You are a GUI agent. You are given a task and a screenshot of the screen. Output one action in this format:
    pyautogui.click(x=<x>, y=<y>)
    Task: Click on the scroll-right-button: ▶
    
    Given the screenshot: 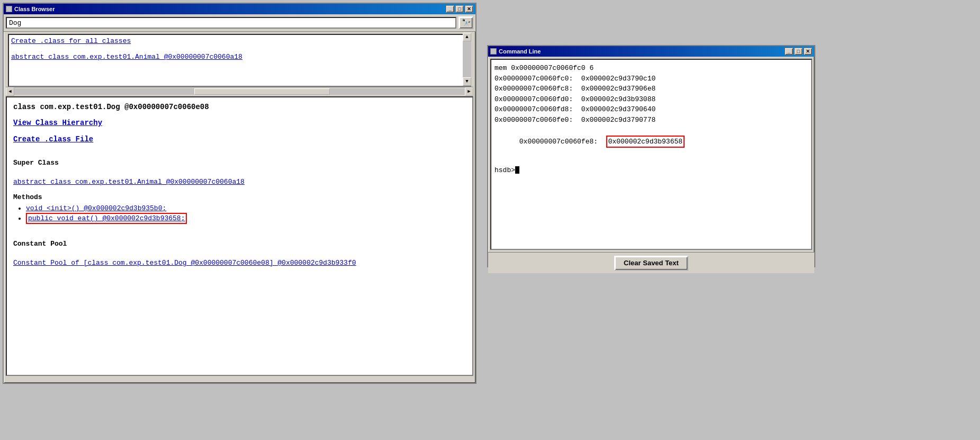 What is the action you would take?
    pyautogui.click(x=469, y=92)
    